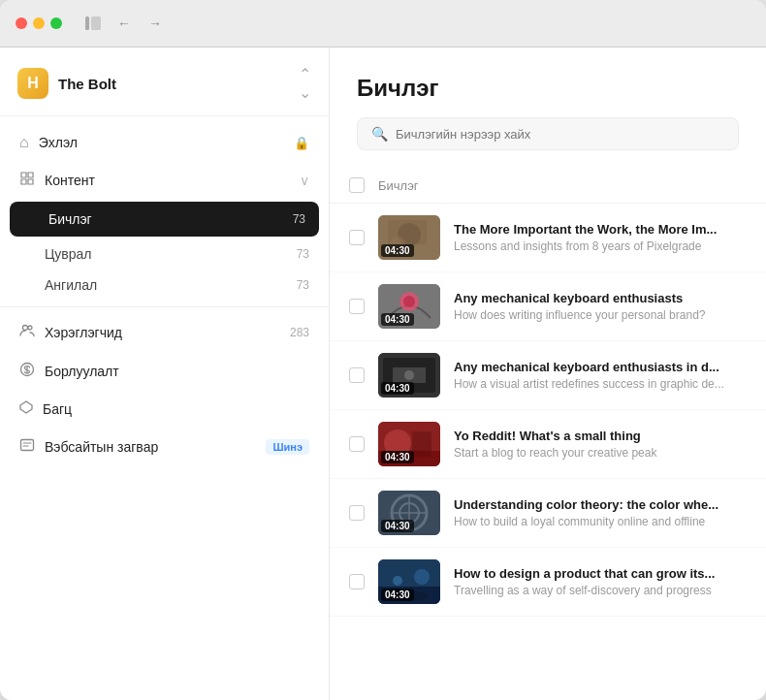 The height and width of the screenshot is (700, 766). I want to click on sidebar-item-content: Контент ∨, so click(165, 180).